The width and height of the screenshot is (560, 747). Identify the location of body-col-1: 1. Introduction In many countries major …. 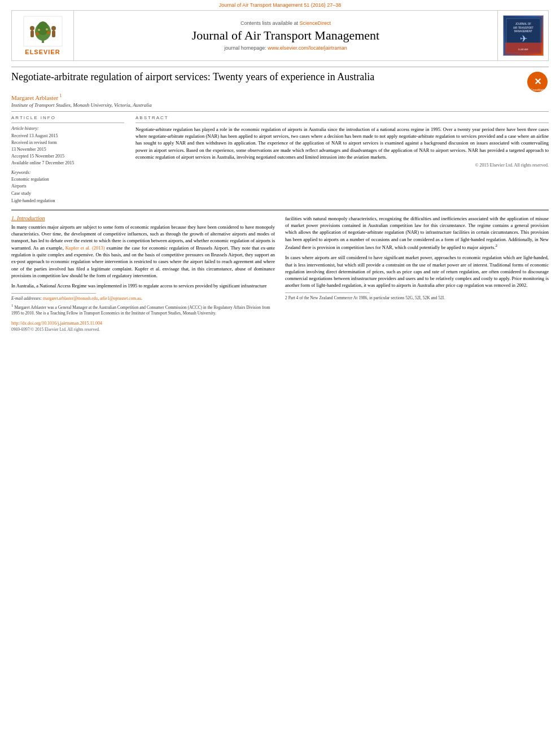
(143, 273).